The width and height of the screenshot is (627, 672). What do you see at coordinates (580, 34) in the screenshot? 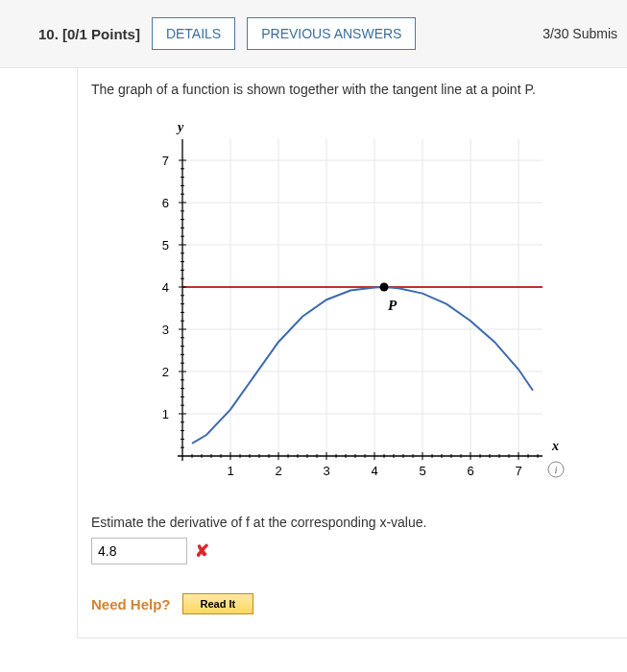
I see `submissions-count: 3/30 Submis` at bounding box center [580, 34].